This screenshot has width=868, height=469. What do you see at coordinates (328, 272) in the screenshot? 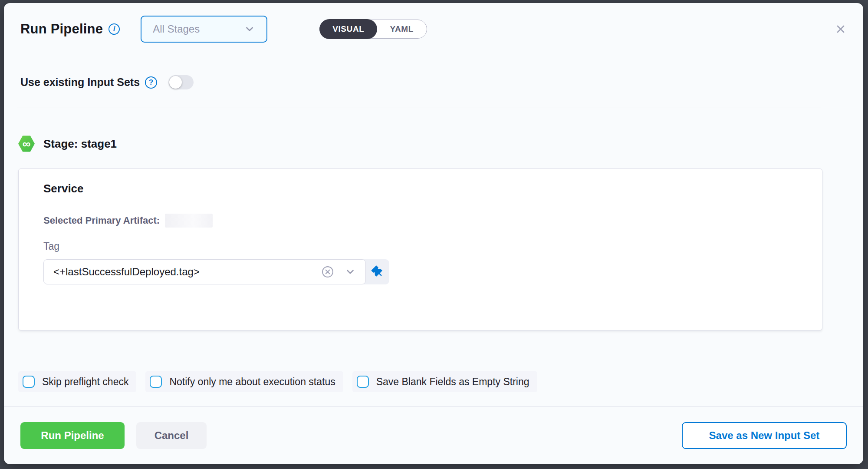
I see `clear-icon` at bounding box center [328, 272].